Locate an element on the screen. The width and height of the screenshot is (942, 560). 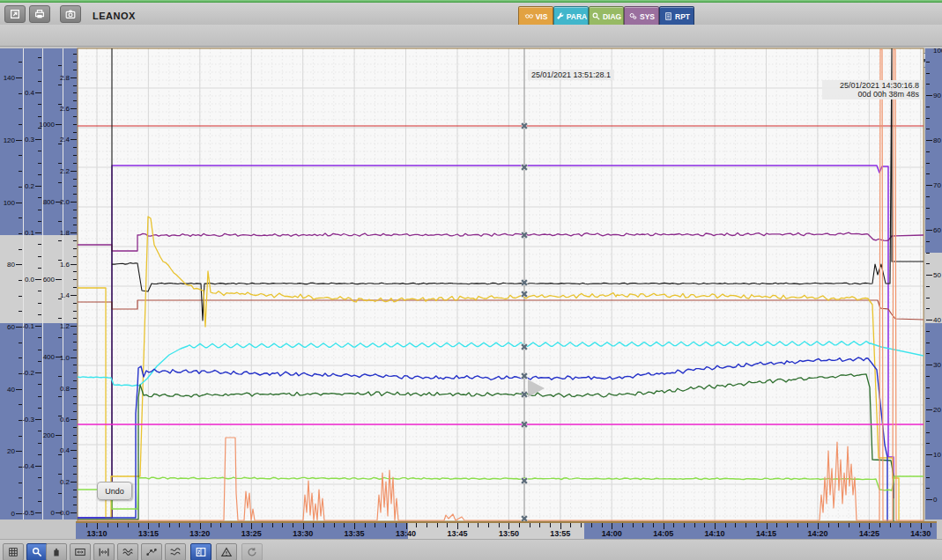
end-time-tooltip-date: 25/01/2021 14:30:16.8 is located at coordinates (872, 85).